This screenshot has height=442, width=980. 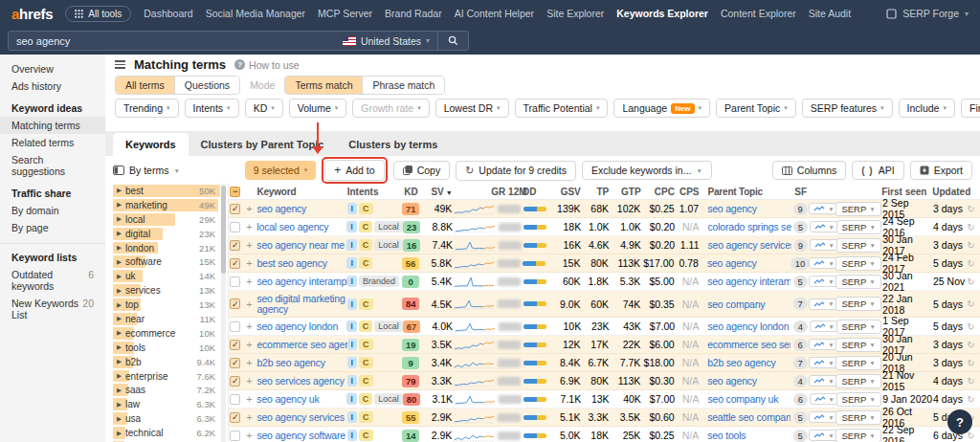 I want to click on filter-first-seen: First seen▾, so click(x=970, y=108).